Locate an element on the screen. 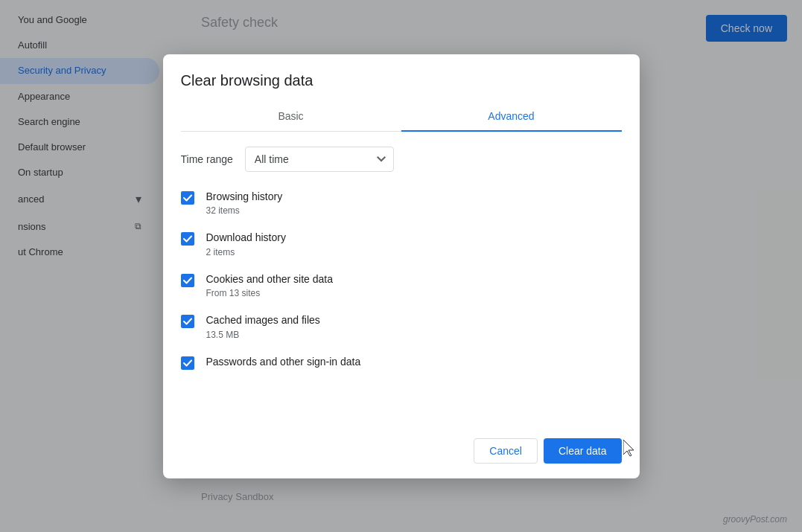 This screenshot has width=802, height=532. checkbox-cached is located at coordinates (188, 321).